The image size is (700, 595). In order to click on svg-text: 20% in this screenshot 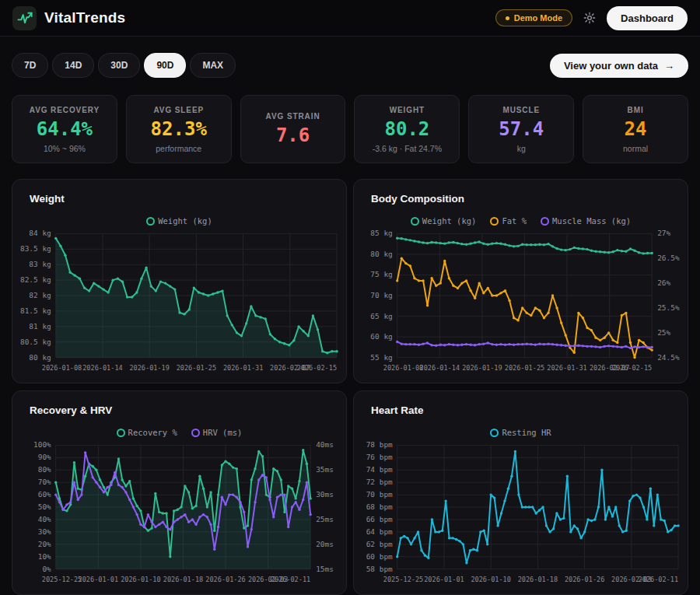, I will do `click(45, 544)`.